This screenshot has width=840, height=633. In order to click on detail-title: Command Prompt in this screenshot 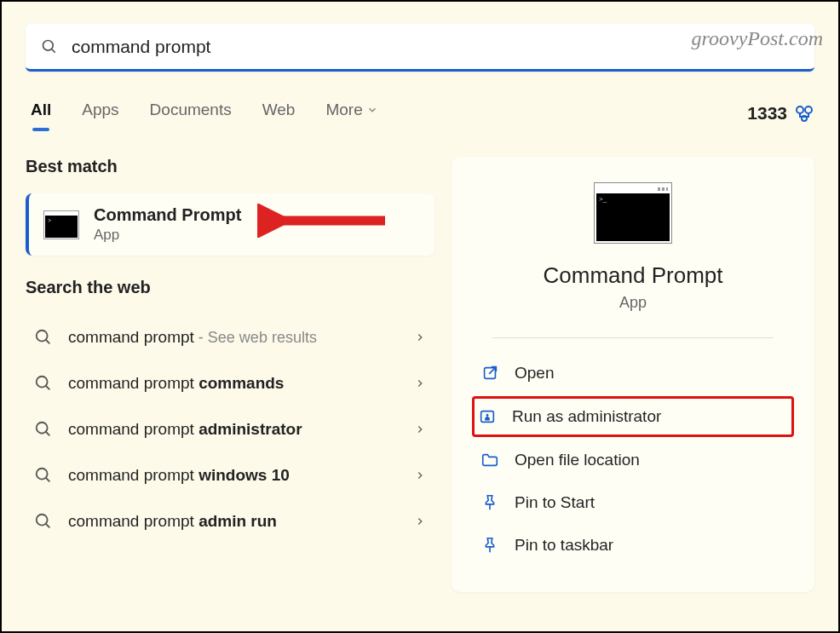, I will do `click(634, 276)`.